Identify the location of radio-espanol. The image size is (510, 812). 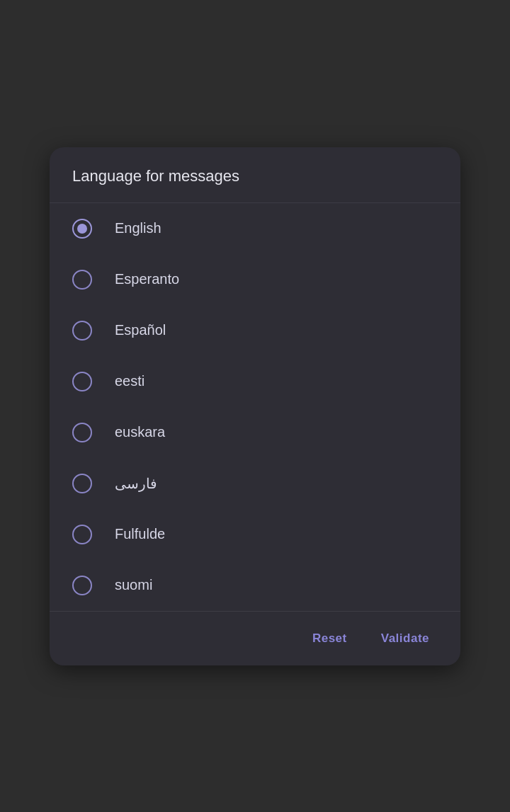
(82, 331).